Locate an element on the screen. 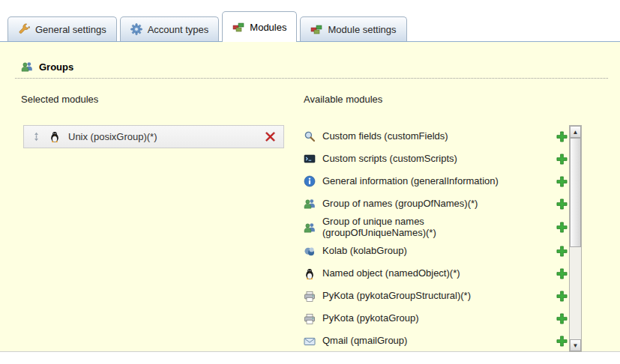 This screenshot has height=364, width=620. selected-module-row: Unix (posixGroup)(*) is located at coordinates (154, 136).